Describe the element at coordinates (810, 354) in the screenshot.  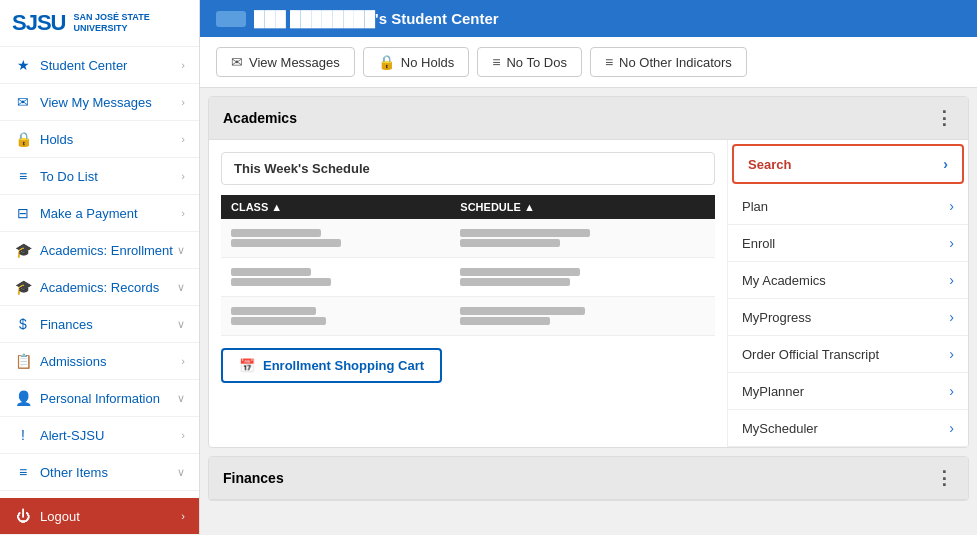
I see `order-transcript-label: Order Official Transcript` at that location.